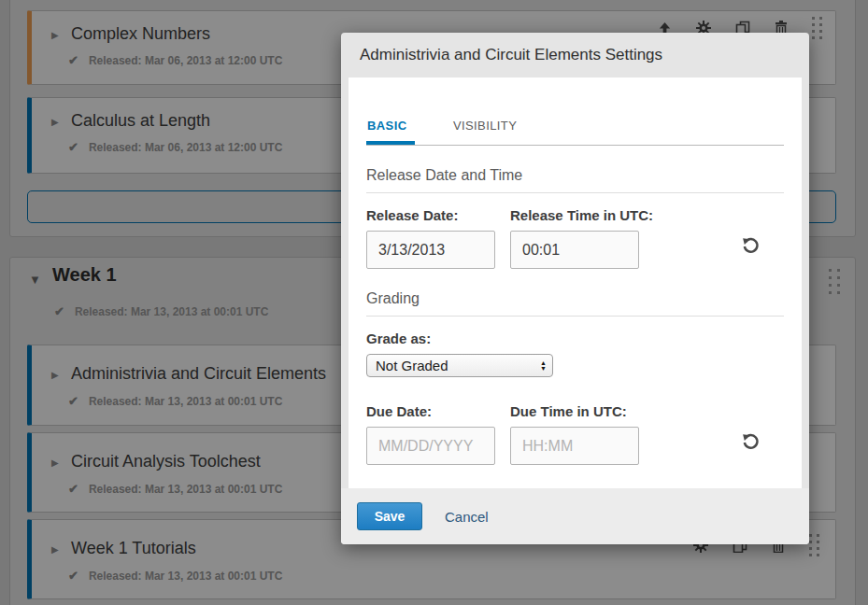  I want to click on release-time-input, so click(575, 250).